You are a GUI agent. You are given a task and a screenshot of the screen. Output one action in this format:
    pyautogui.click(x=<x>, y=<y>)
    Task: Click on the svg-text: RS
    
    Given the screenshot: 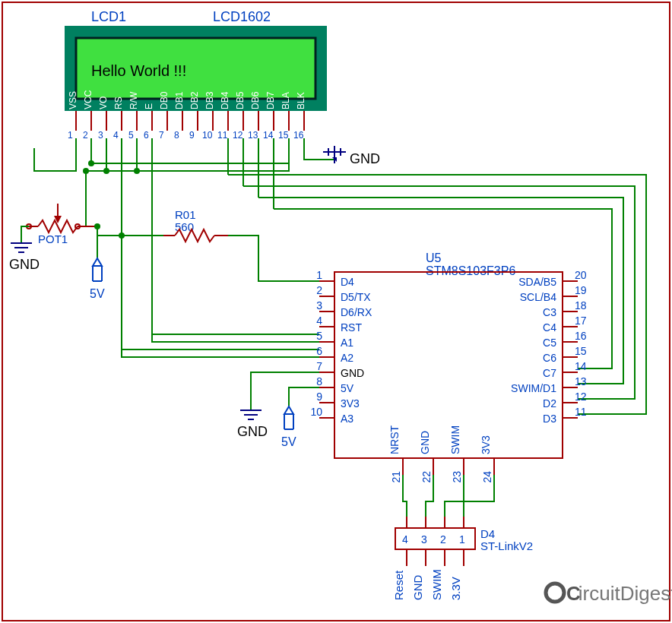 What is the action you would take?
    pyautogui.click(x=119, y=103)
    